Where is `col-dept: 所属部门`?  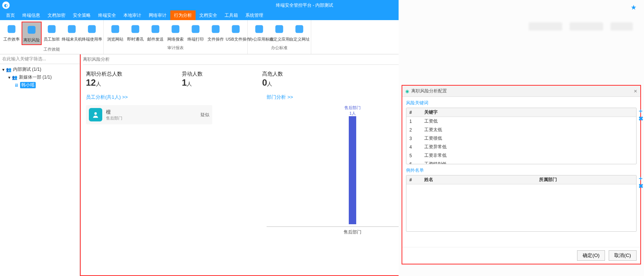
col-dept: 所属部门 is located at coordinates (586, 180).